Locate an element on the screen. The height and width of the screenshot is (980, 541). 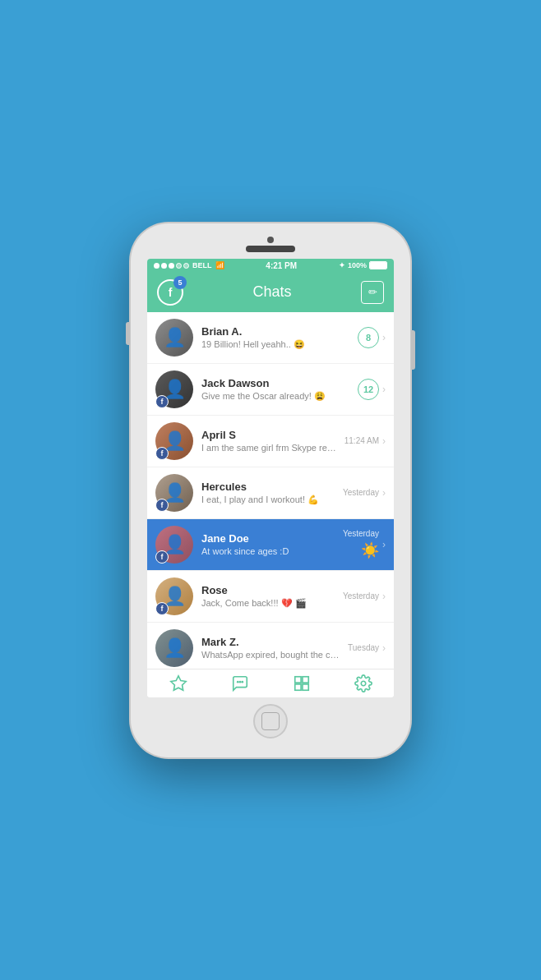
avatar-wrap-brian: 👤 is located at coordinates (174, 338).